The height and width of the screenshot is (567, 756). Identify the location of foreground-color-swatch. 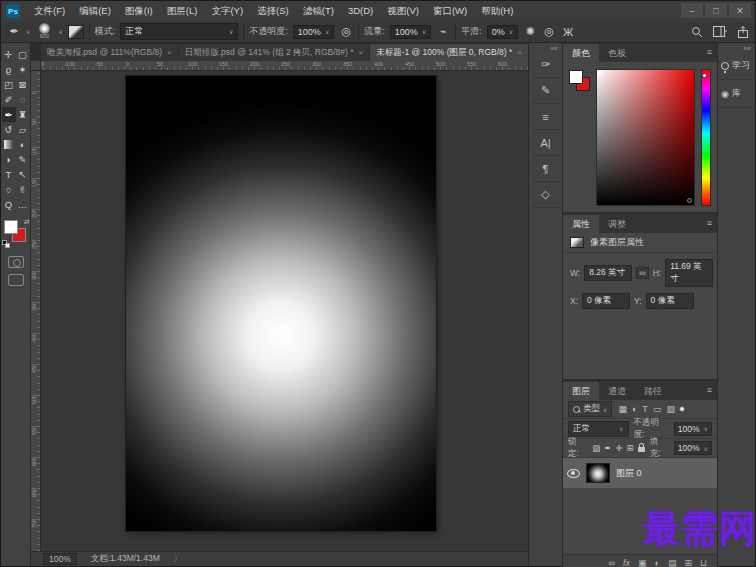
(11, 227).